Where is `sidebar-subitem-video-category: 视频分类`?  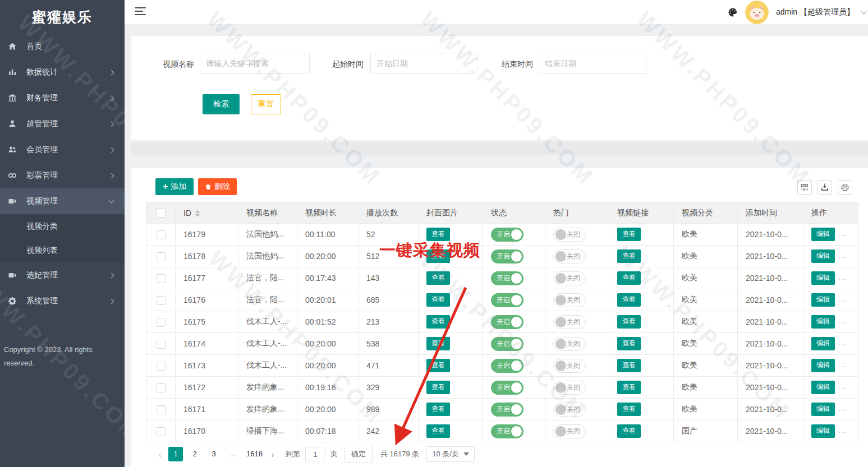 sidebar-subitem-video-category: 视频分类 is located at coordinates (62, 226).